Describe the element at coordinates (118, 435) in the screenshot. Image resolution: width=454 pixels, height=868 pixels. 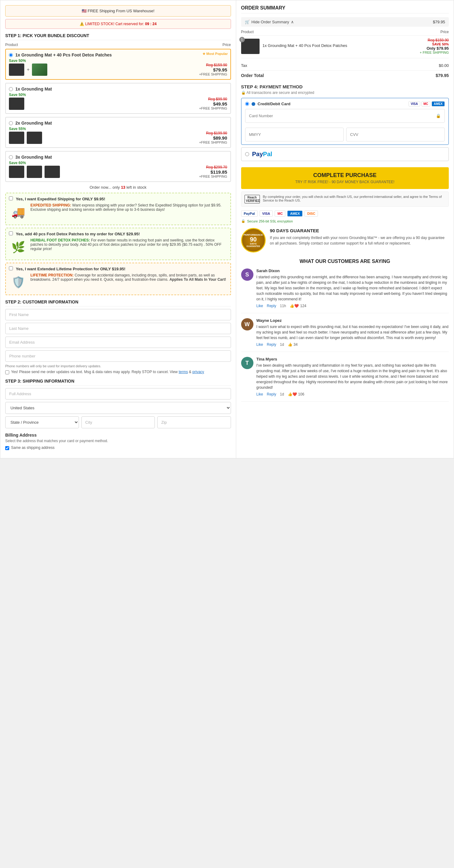
I see `billing-title: Billing Address` at that location.